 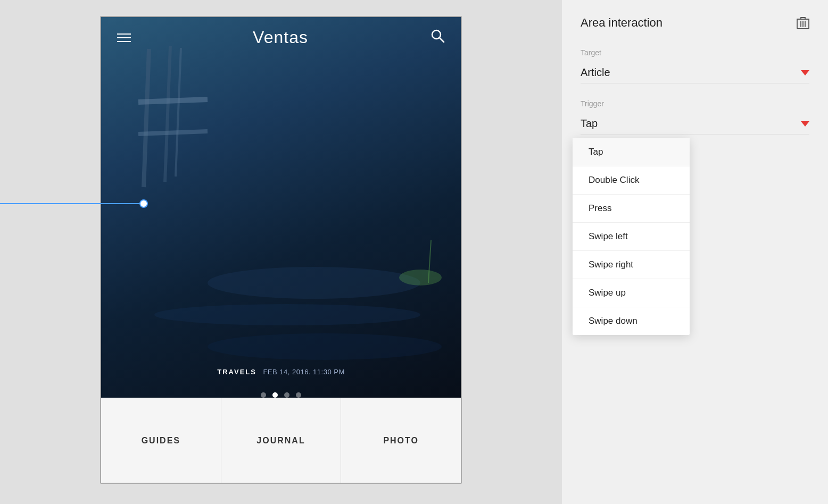 What do you see at coordinates (280, 37) in the screenshot?
I see `app-title: Ventas` at bounding box center [280, 37].